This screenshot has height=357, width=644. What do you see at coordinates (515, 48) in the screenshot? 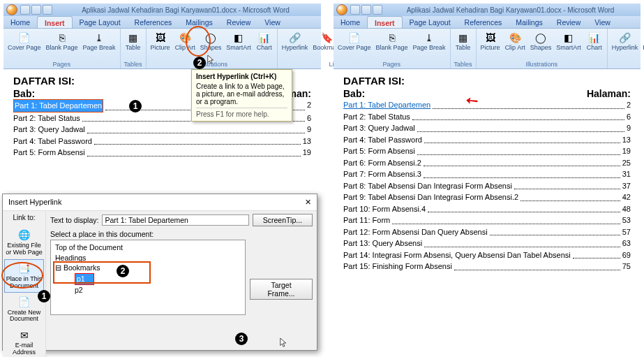
I see `ribbon-button-label: Clip Art` at bounding box center [515, 48].